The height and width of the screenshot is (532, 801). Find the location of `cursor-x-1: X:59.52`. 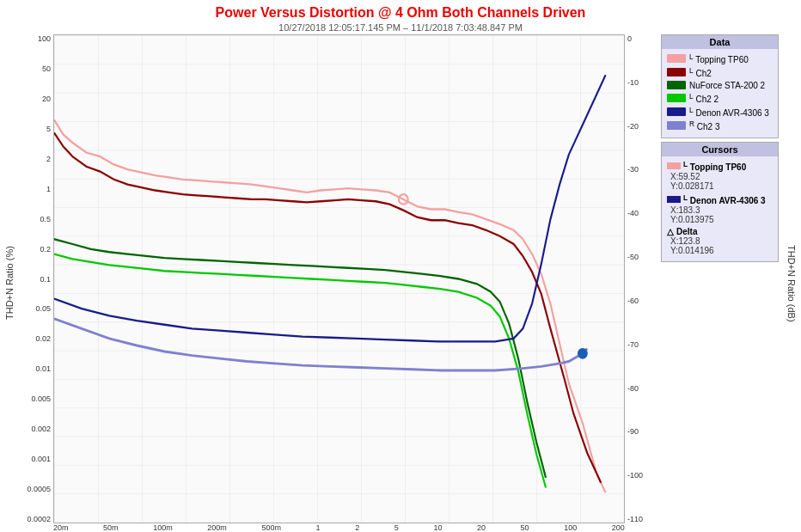

cursor-x-1: X:59.52 is located at coordinates (720, 177).